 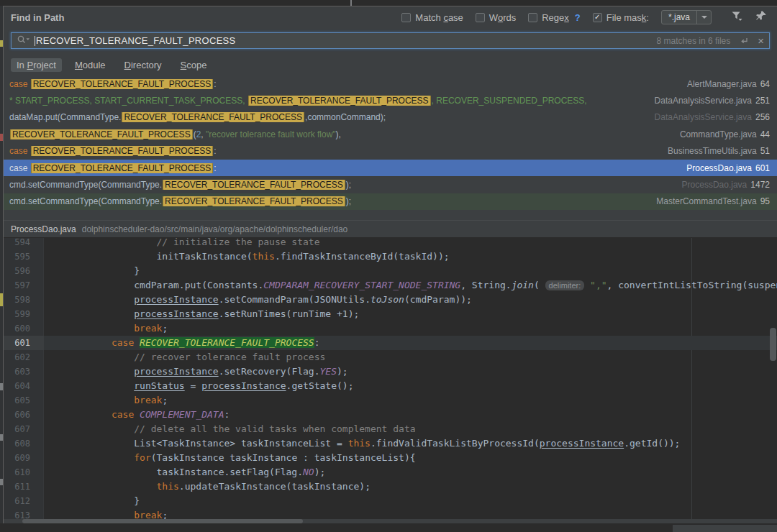 I want to click on line-number: 594, so click(x=24, y=244).